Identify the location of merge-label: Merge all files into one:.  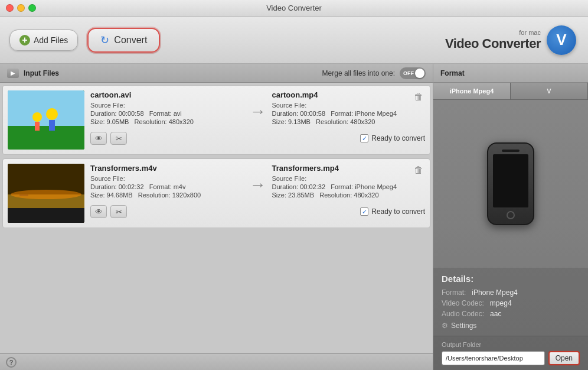
(359, 73).